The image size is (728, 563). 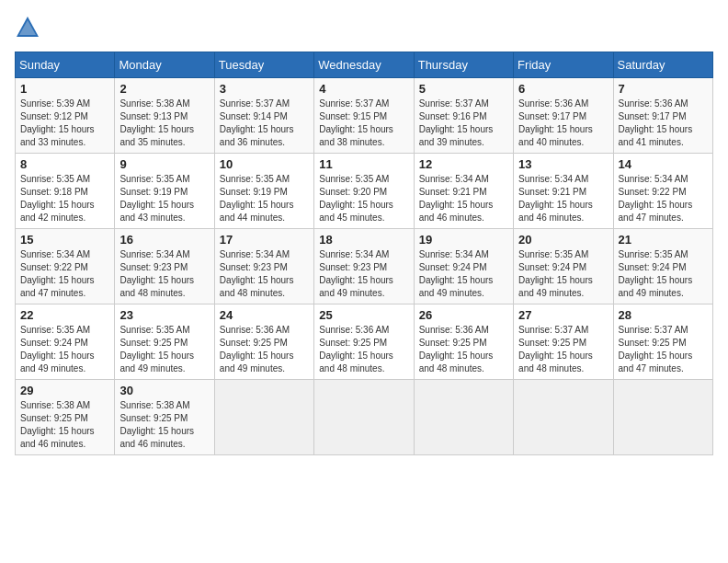 What do you see at coordinates (364, 239) in the screenshot?
I see `day-number: 18` at bounding box center [364, 239].